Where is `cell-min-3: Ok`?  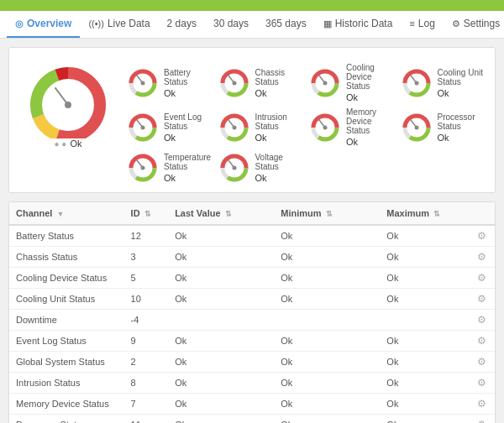
cell-min-3: Ok is located at coordinates (327, 299).